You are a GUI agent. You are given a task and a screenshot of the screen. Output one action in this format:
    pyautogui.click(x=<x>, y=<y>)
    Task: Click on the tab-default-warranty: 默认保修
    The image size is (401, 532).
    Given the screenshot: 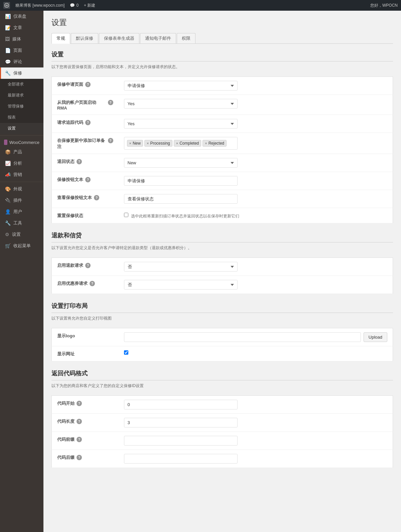 What is the action you would take?
    pyautogui.click(x=85, y=38)
    